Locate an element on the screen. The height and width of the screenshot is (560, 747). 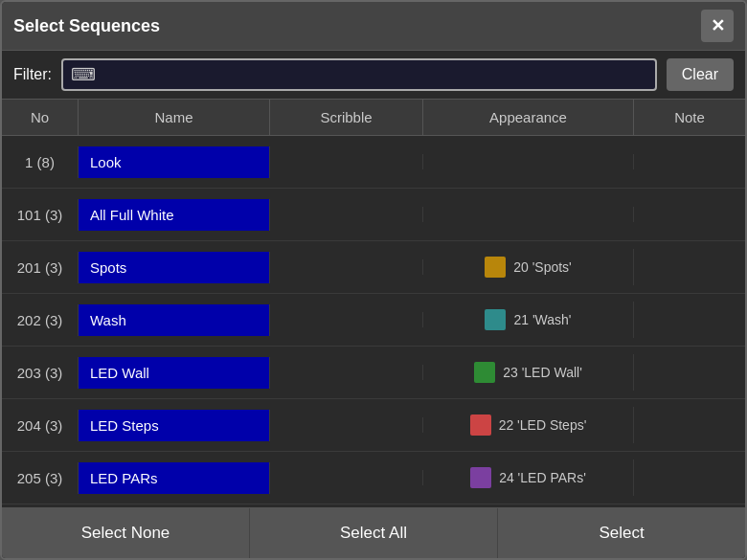
table-row: 1 (8)Look is located at coordinates (374, 163).